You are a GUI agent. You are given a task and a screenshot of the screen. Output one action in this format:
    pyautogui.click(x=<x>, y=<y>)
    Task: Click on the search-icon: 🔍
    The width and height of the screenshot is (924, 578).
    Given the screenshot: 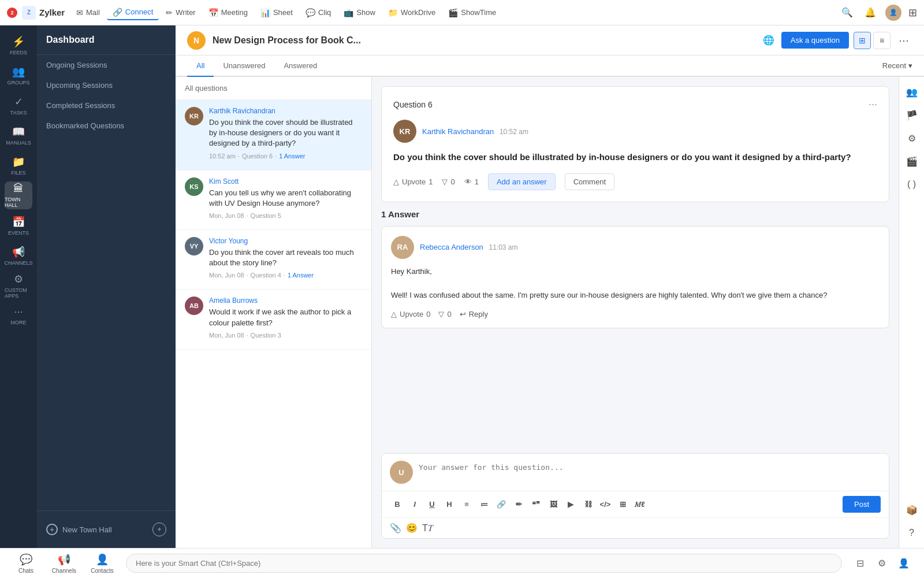 What is the action you would take?
    pyautogui.click(x=847, y=13)
    